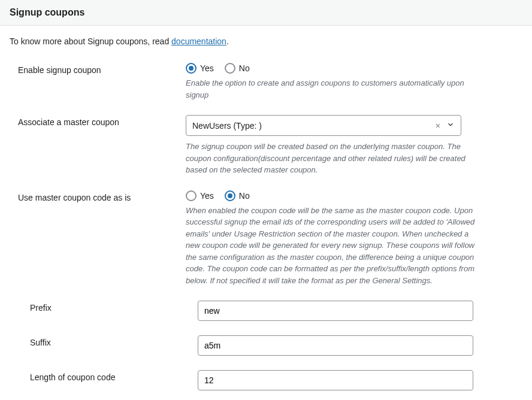  Describe the element at coordinates (227, 126) in the screenshot. I see `master-coupon-value: NewUsers (Type: )` at that location.